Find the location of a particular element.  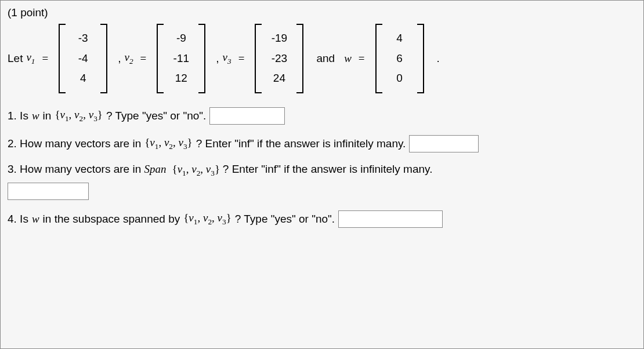

eq-2: = is located at coordinates (144, 59).